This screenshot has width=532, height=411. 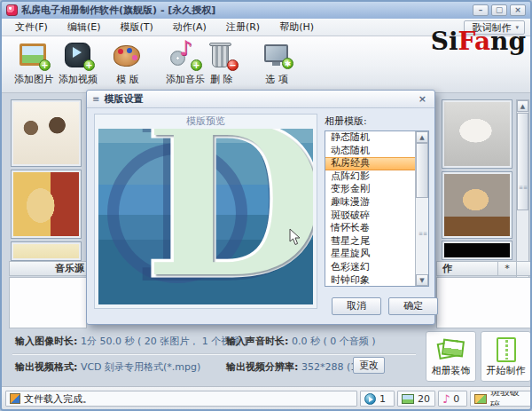 I want to click on logo-part1: Si, so click(x=445, y=41).